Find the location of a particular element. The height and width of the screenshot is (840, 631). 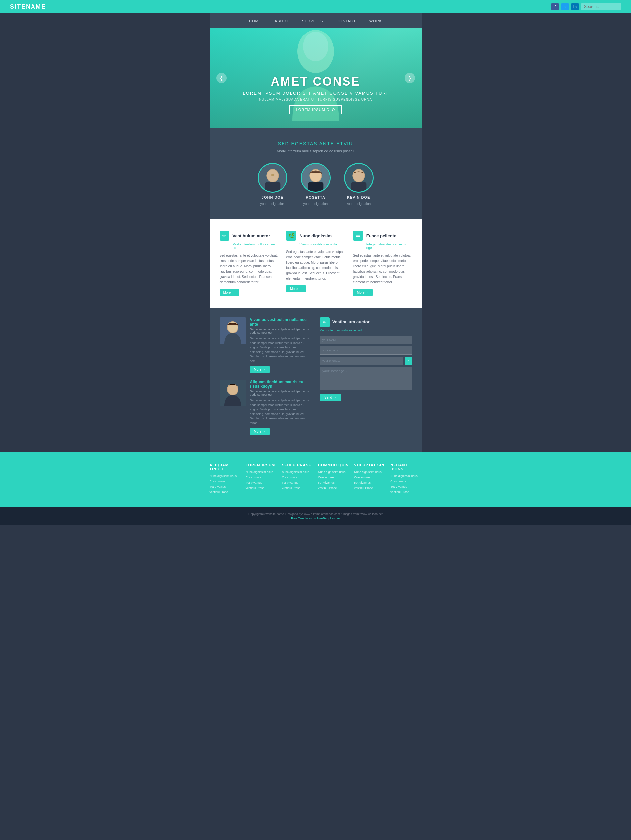

service-3-text: Sed egestas, ante et vulputate volutpat,… is located at coordinates (383, 269).